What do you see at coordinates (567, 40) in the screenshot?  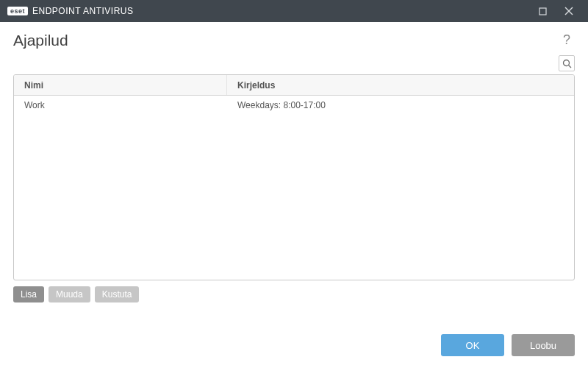 I see `help-icon: ?` at bounding box center [567, 40].